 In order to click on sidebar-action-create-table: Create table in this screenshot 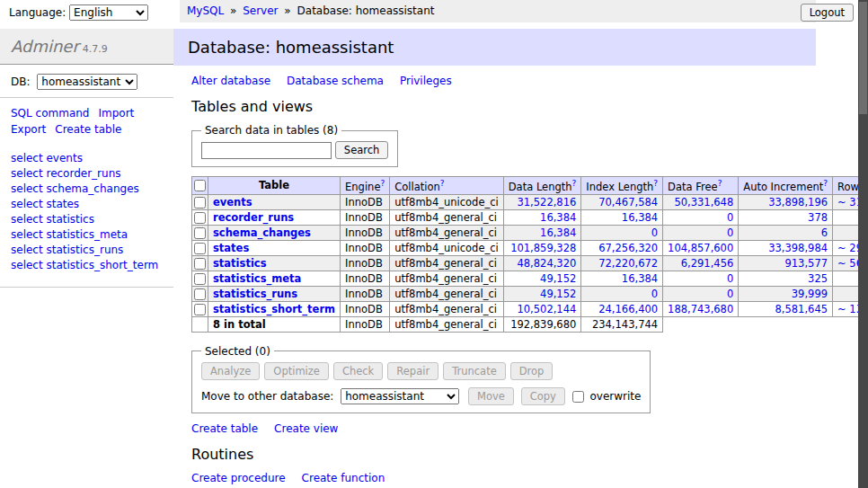, I will do `click(88, 129)`.